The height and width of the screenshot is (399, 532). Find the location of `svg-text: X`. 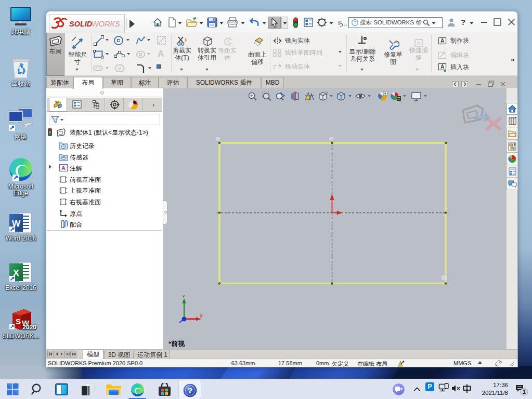

svg-text: X is located at coordinates (201, 316).